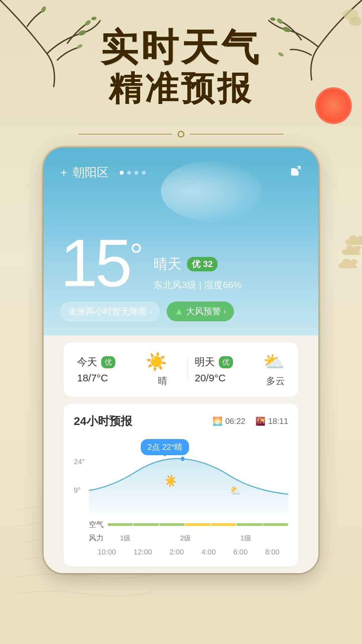 The height and width of the screenshot is (644, 362). Describe the element at coordinates (181, 311) in the screenshot. I see `alert-buttons: 未来两小时暂无降雨 › ▲ 大风预警 ›` at that location.